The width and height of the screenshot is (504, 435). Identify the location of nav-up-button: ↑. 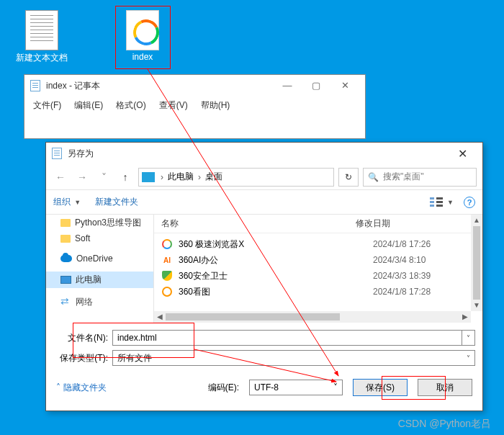
(125, 177).